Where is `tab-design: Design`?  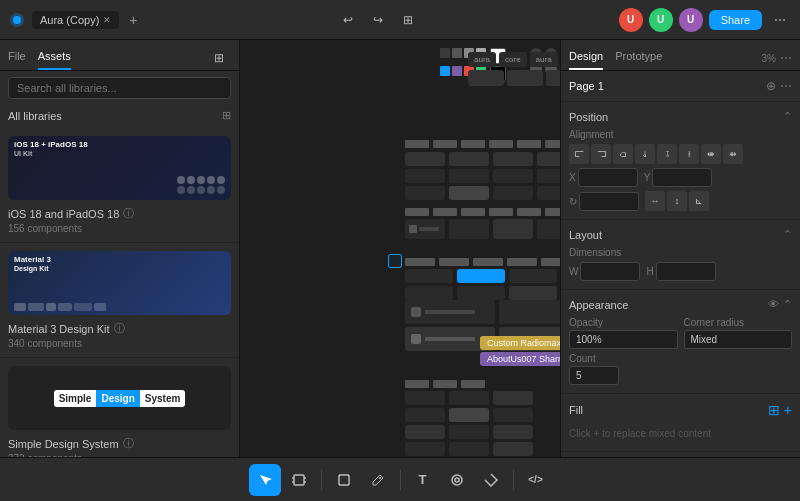
tab-design: Design is located at coordinates (586, 58).